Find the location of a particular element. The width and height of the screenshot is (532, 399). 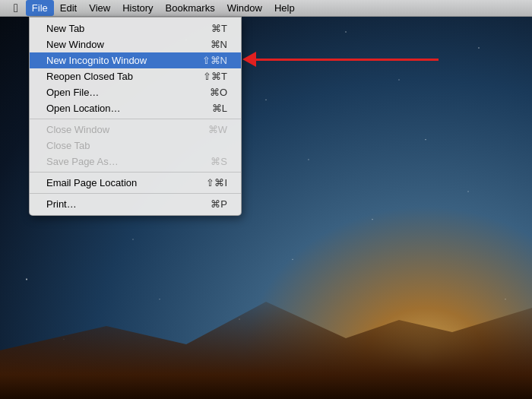

open-location-label: Open Location… is located at coordinates (129, 108).